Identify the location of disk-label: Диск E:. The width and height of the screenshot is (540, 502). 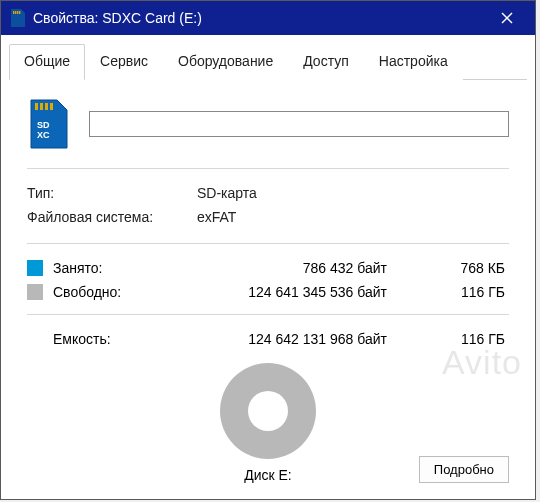
(268, 475).